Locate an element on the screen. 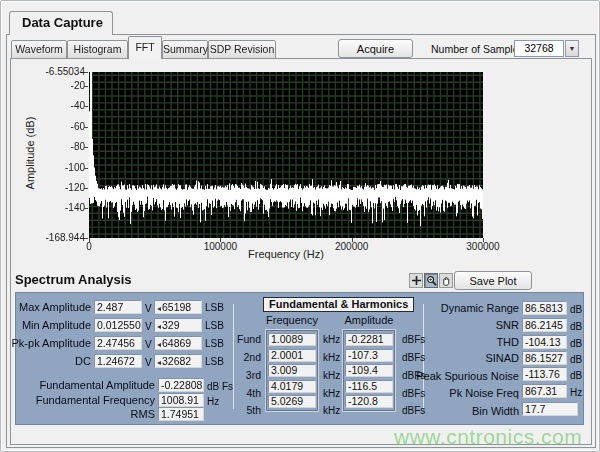 The image size is (600, 452). pk-noise-freq-unit: Hz is located at coordinates (576, 393).